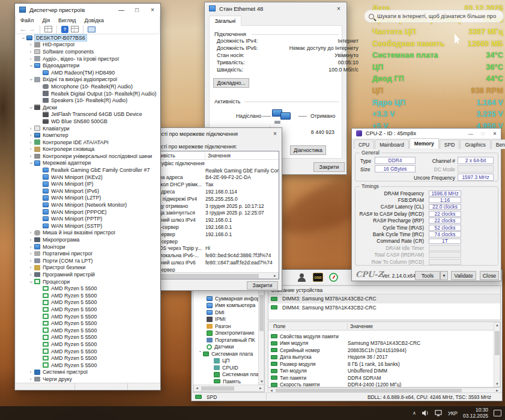 Image resolution: width=505 pixels, height=420 pixels. Describe the element at coordinates (384, 371) in the screenshot. I see `table-row: Тип модуля Unbuffered DIMM` at that location.